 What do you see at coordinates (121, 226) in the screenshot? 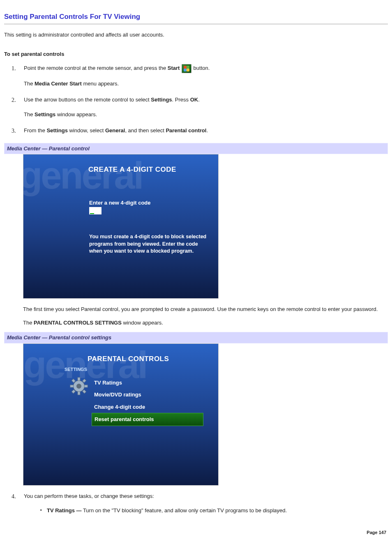
I see `media-center-create-code-screenshot: general CREATE A 4-DIGIT CODE Enter a ne…` at bounding box center [121, 226].